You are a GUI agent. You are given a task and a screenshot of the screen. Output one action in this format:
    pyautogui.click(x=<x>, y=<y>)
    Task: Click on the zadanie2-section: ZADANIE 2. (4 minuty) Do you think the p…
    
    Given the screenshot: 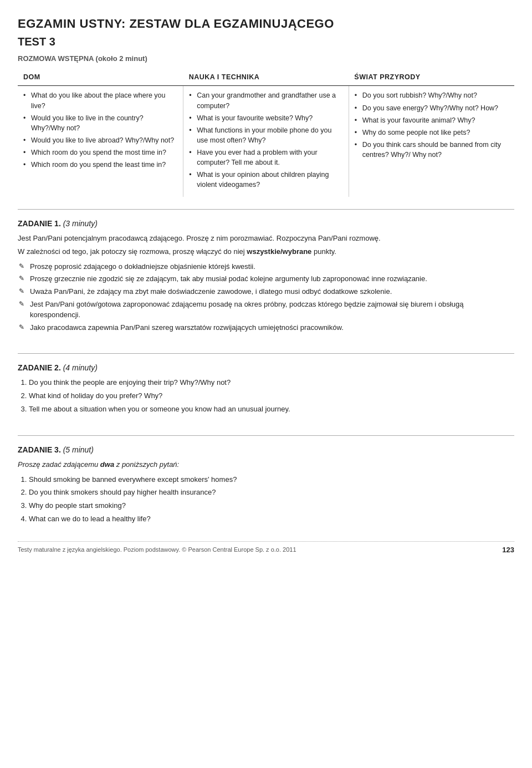 What is the action you would take?
    pyautogui.click(x=266, y=389)
    